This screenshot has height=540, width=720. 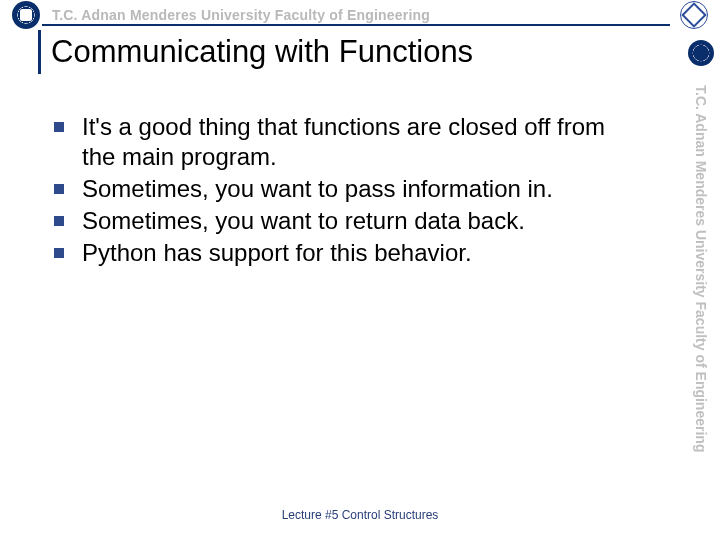 What do you see at coordinates (356, 25) in the screenshot?
I see `header-divider` at bounding box center [356, 25].